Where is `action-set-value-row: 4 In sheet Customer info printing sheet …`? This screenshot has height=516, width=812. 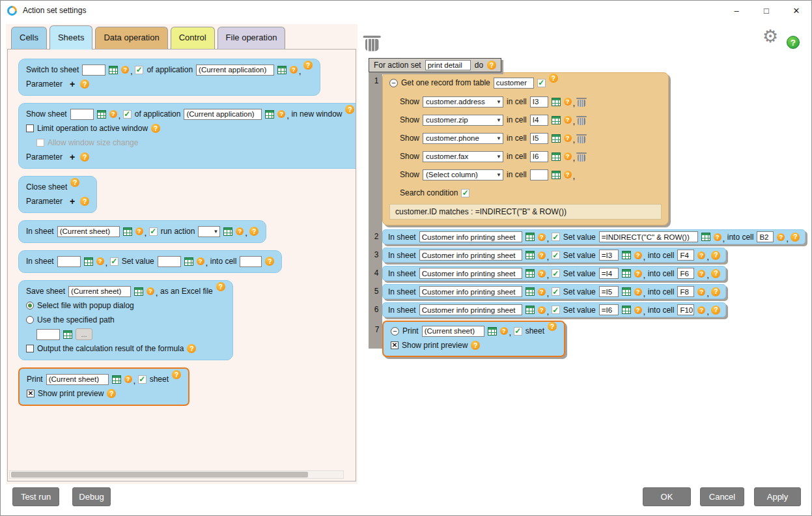 action-set-value-row: 4 In sheet Customer info printing sheet … is located at coordinates (554, 274).